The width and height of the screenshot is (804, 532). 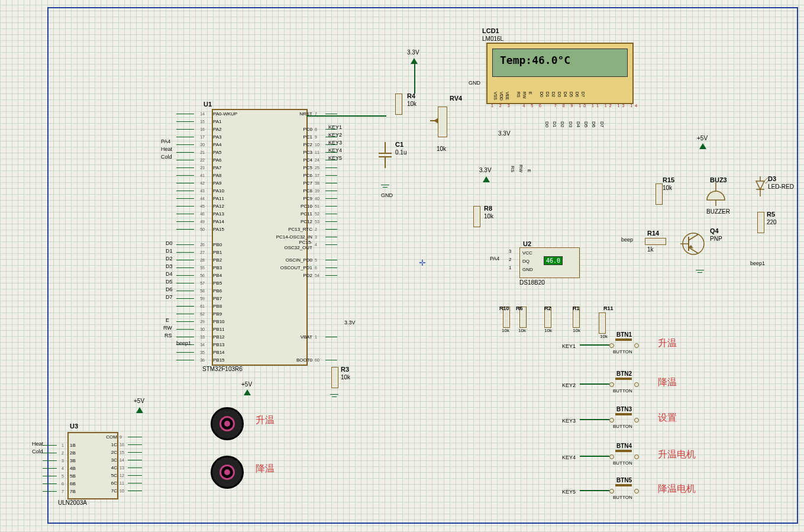 I want to click on sensor-ref: U2, so click(x=527, y=244).